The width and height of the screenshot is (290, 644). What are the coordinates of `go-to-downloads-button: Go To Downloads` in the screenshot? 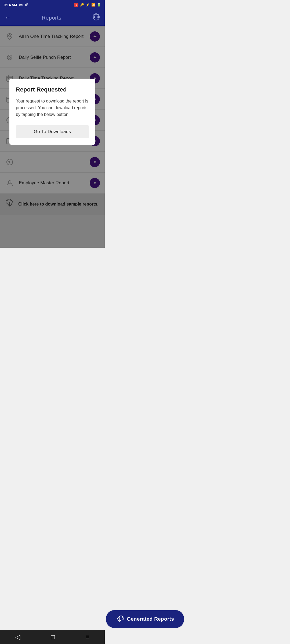 It's located at (52, 132).